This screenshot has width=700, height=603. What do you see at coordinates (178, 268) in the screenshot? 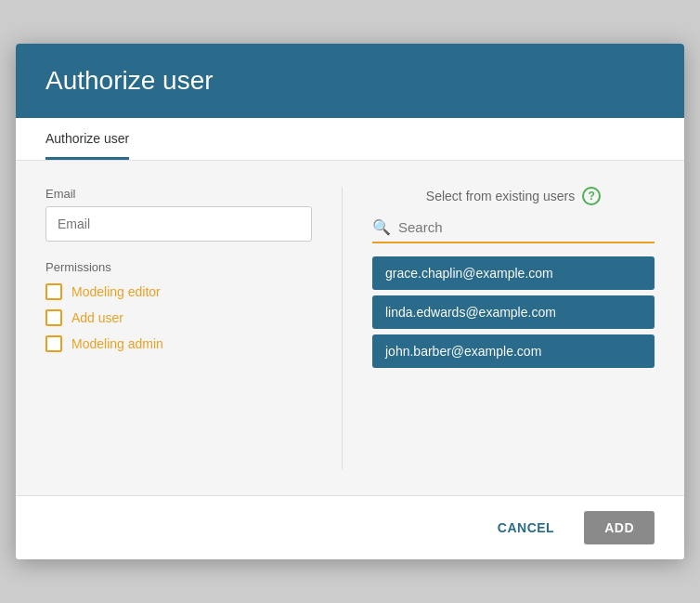
I see `permissions-label: Permissions` at bounding box center [178, 268].